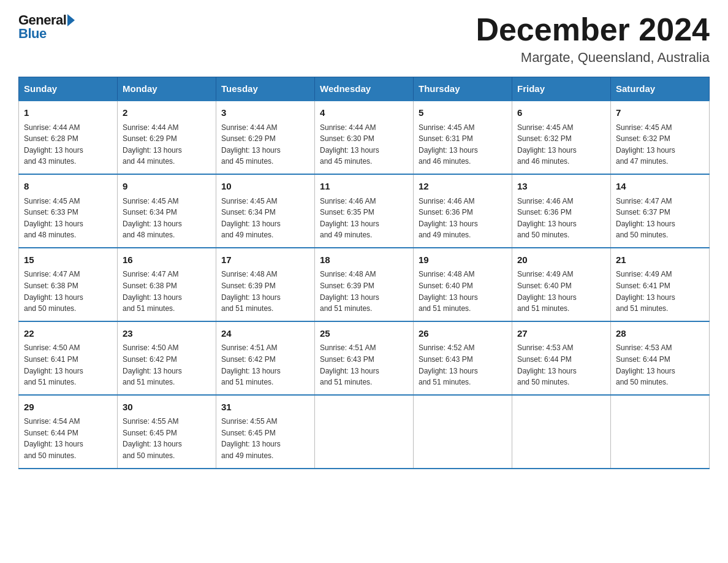 Image resolution: width=728 pixels, height=563 pixels. What do you see at coordinates (364, 90) in the screenshot?
I see `day-header-wednesday: Wednesday` at bounding box center [364, 90].